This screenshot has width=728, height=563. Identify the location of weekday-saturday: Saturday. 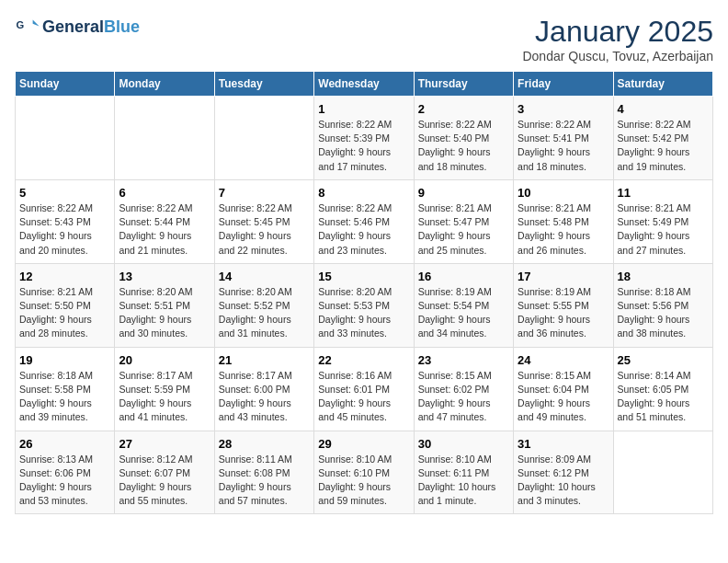
(663, 85).